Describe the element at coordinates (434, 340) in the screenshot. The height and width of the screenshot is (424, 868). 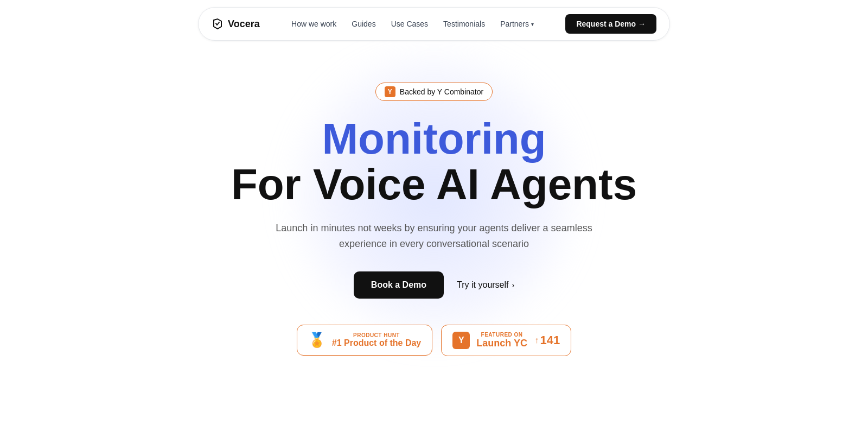
I see `badge-row: 🏅 PRODUCT HUNT #1 Product of the Day Y F…` at that location.